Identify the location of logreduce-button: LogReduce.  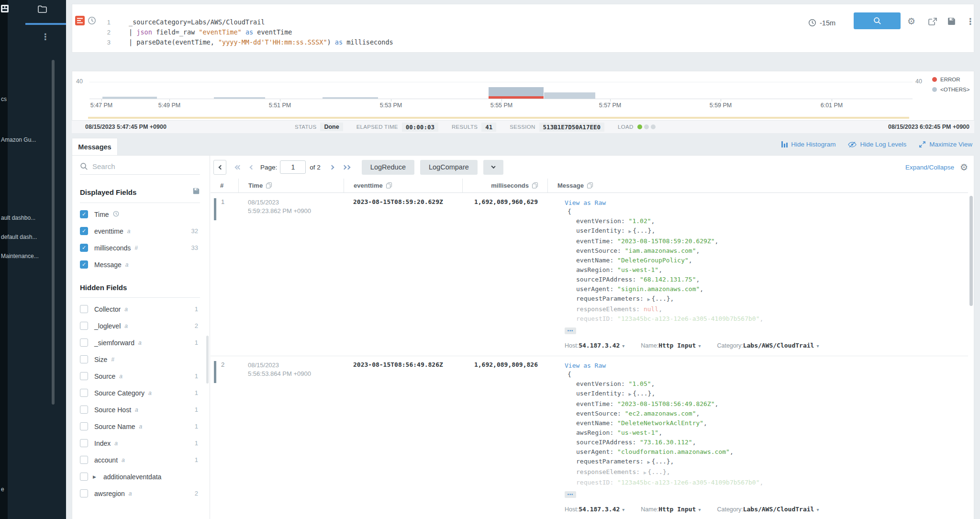
(388, 168).